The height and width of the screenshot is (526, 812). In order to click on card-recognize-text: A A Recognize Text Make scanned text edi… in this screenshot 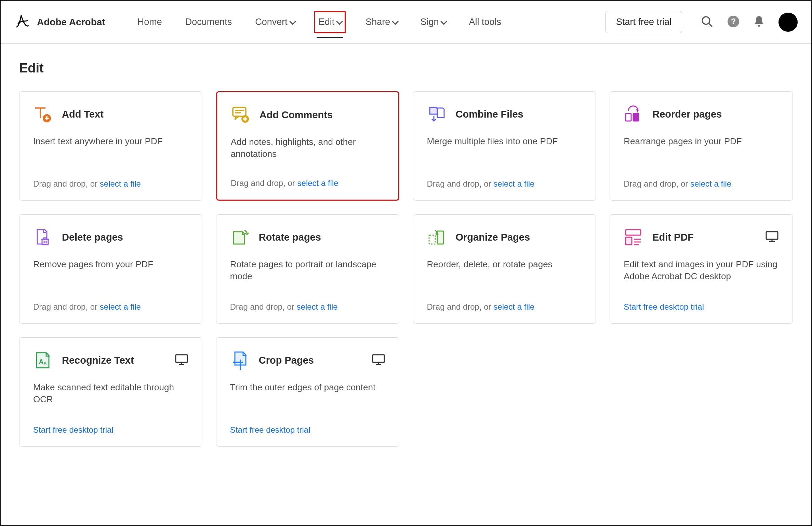, I will do `click(111, 392)`.